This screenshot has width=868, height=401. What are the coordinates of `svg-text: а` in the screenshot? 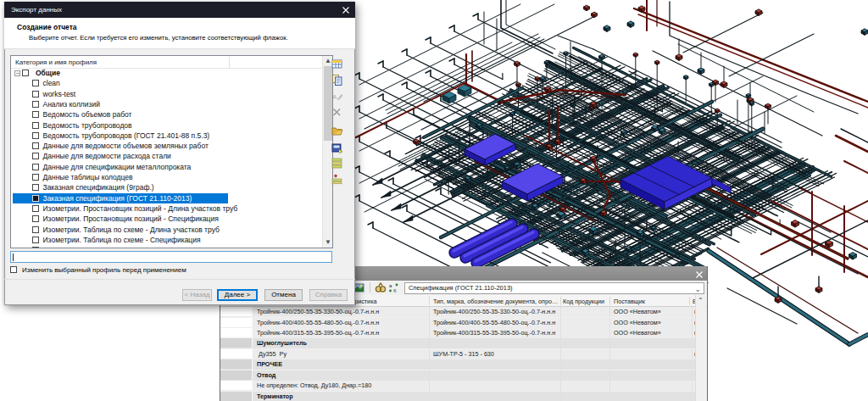 It's located at (391, 286).